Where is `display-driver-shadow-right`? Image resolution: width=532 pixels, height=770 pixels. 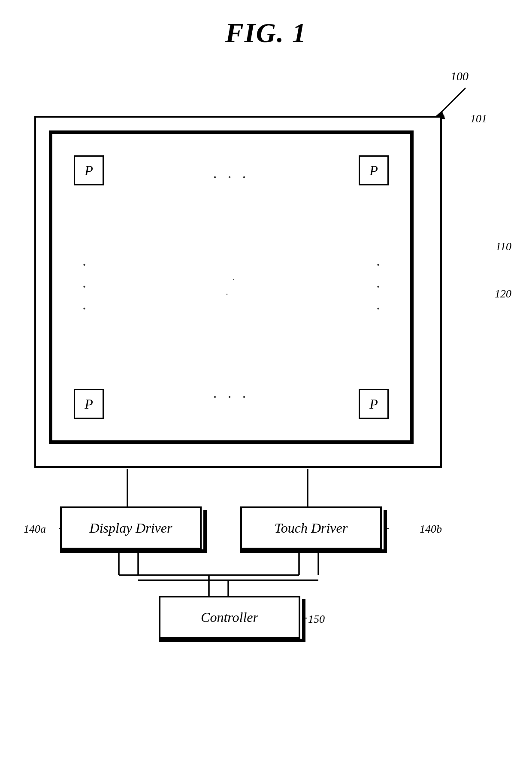 display-driver-shadow-right is located at coordinates (205, 531).